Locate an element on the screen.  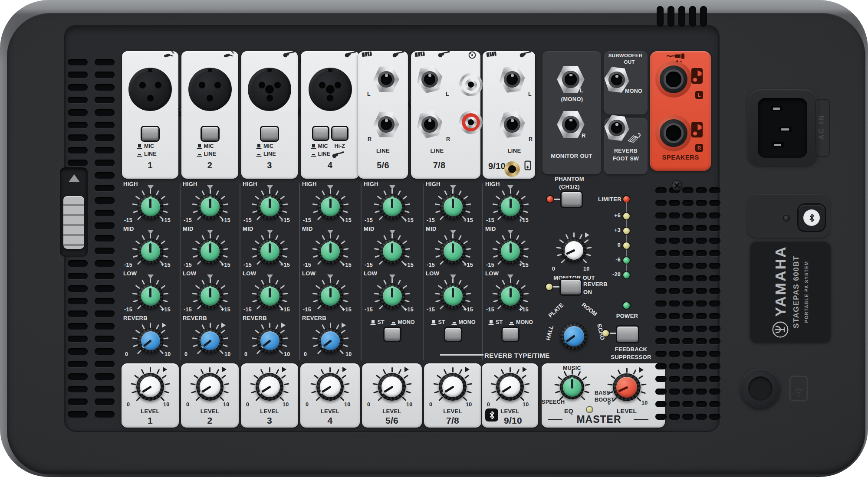
ch9-10-st-mono-switch is located at coordinates (510, 334).